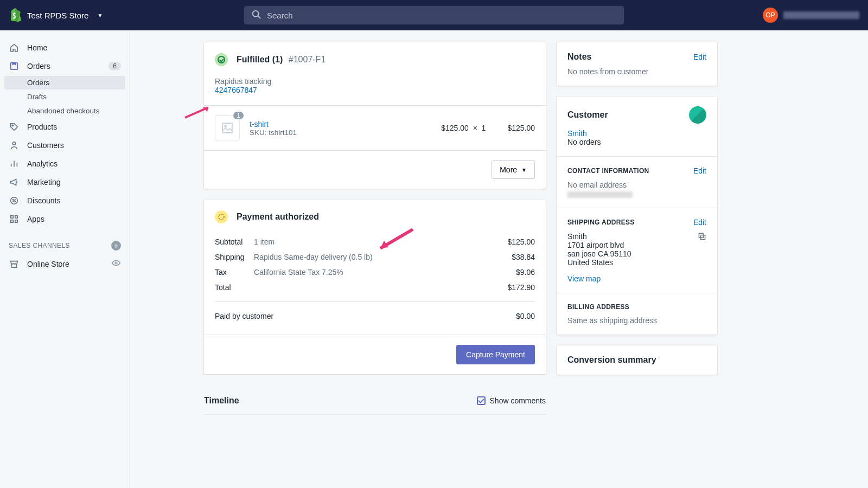  I want to click on tax-label: Tax, so click(234, 272).